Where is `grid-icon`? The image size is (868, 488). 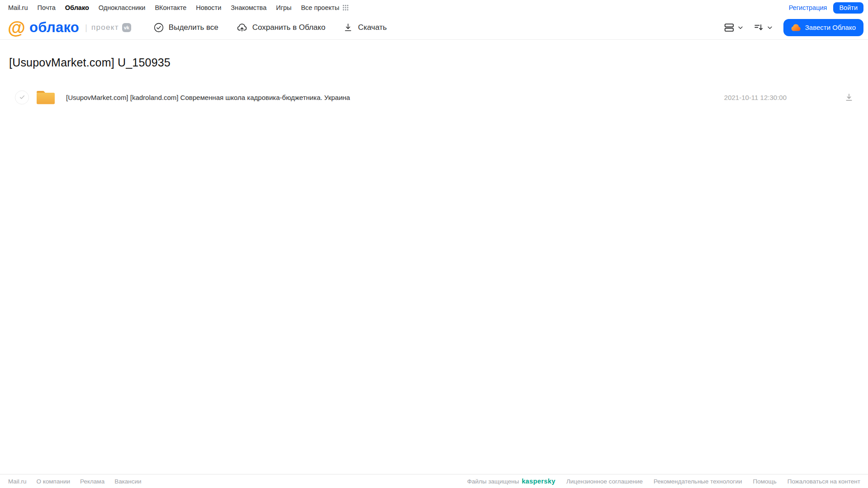
grid-icon is located at coordinates (346, 8).